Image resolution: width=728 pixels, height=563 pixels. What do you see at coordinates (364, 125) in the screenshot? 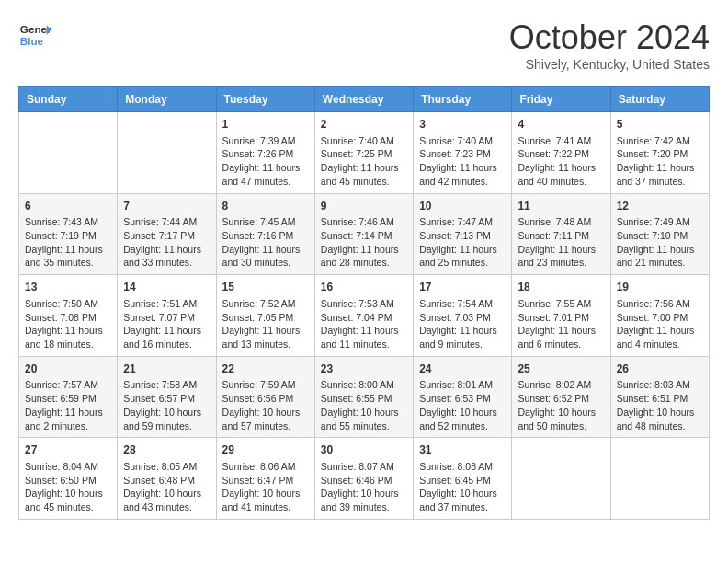
I see `day-number: 2` at bounding box center [364, 125].